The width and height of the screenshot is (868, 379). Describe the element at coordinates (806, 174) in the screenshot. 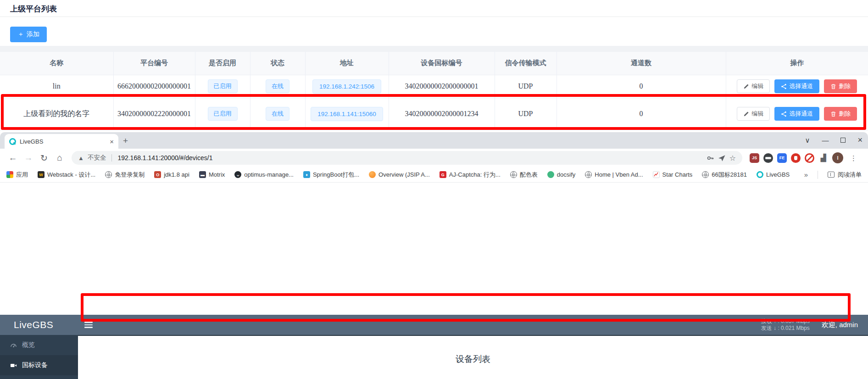

I see `bookmarks-overflow-chevron: »` at that location.